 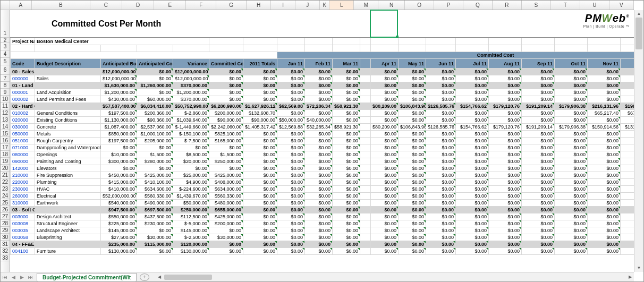 What do you see at coordinates (5, 141) in the screenshot?
I see `row-headers: 1234567891011121314151617181920212223242…` at bounding box center [5, 141].